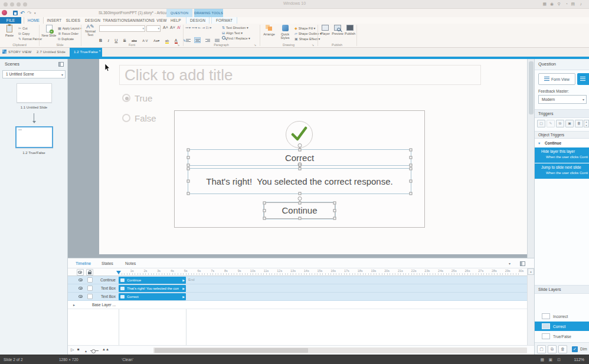 The height and width of the screenshot is (364, 589). I want to click on align-justify-icon, so click(217, 40).